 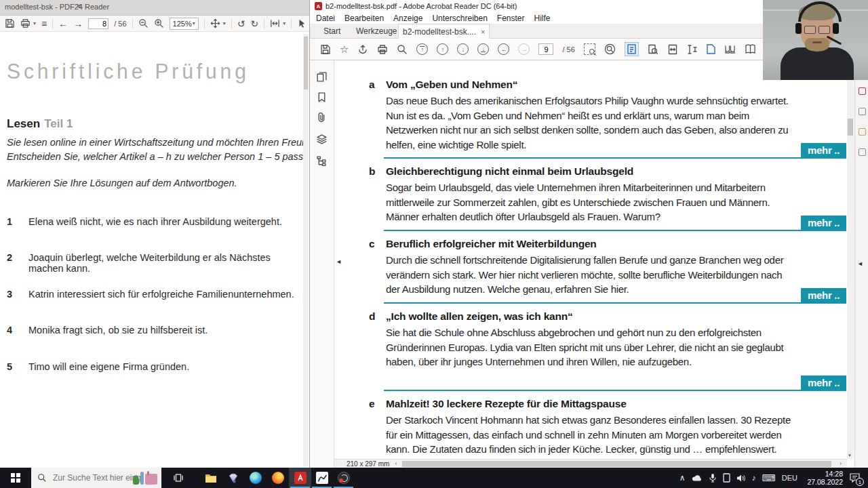 What do you see at coordinates (344, 49) in the screenshot?
I see `favorites-star-icon: ☆` at bounding box center [344, 49].